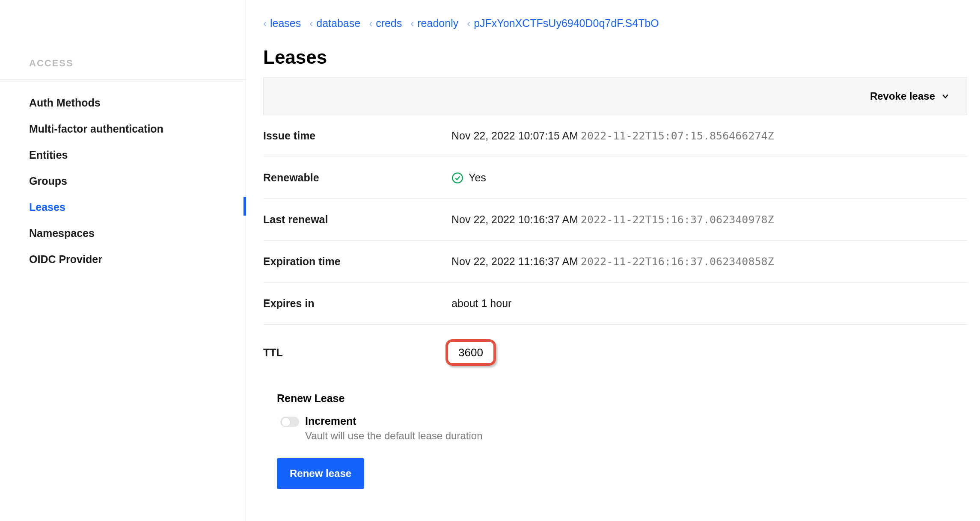 This screenshot has height=521, width=980. I want to click on page-title: Leases, so click(615, 57).